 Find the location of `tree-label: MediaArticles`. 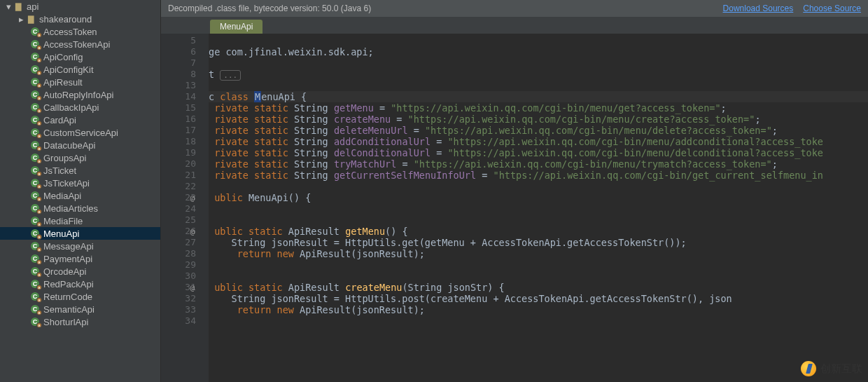

tree-label: MediaArticles is located at coordinates (71, 209).